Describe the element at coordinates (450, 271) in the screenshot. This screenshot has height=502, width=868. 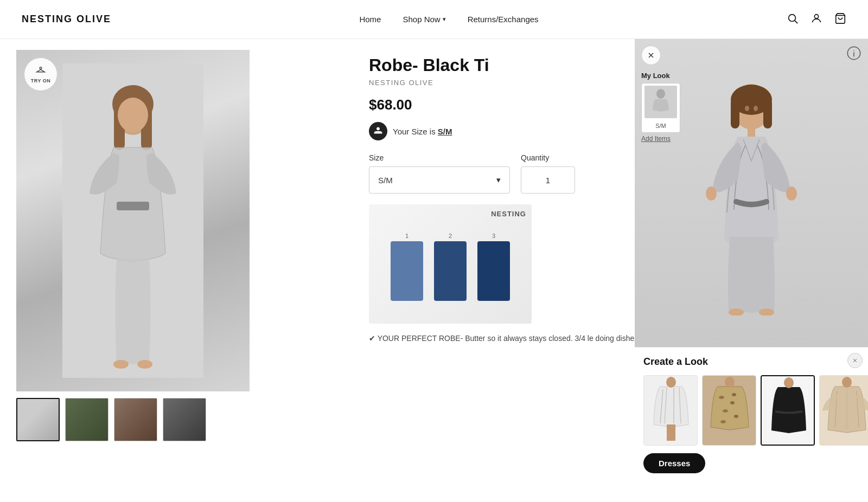
I see `step2-figure` at that location.